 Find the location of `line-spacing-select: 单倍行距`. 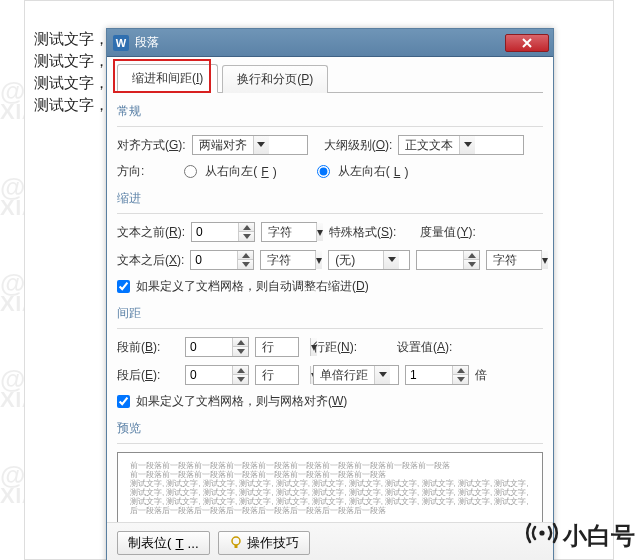

line-spacing-select: 单倍行距 is located at coordinates (356, 375).